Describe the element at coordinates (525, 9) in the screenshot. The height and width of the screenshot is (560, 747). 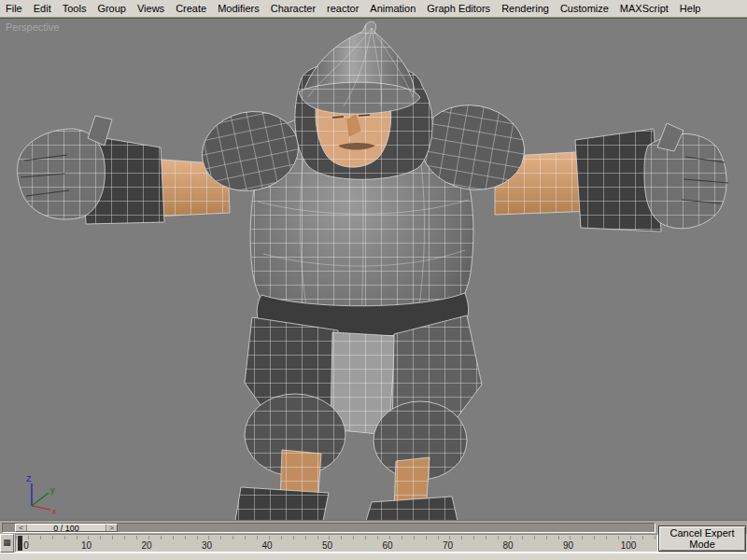
I see `menu-rendering: Rendering` at that location.